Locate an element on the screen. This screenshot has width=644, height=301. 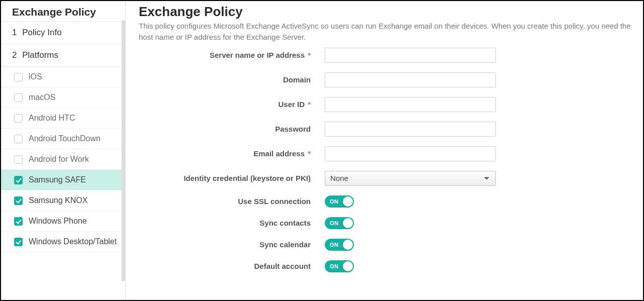
sync-contacts-toggle: ON is located at coordinates (339, 223).